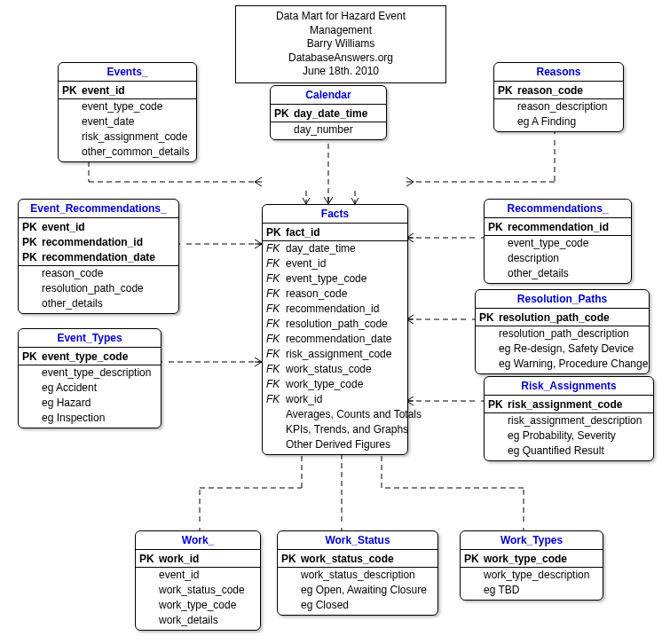 The width and height of the screenshot is (662, 644). Describe the element at coordinates (99, 256) in the screenshot. I see `entity-event-recommendations: Event_Recommendations_ PKevent_id PKreco…` at that location.